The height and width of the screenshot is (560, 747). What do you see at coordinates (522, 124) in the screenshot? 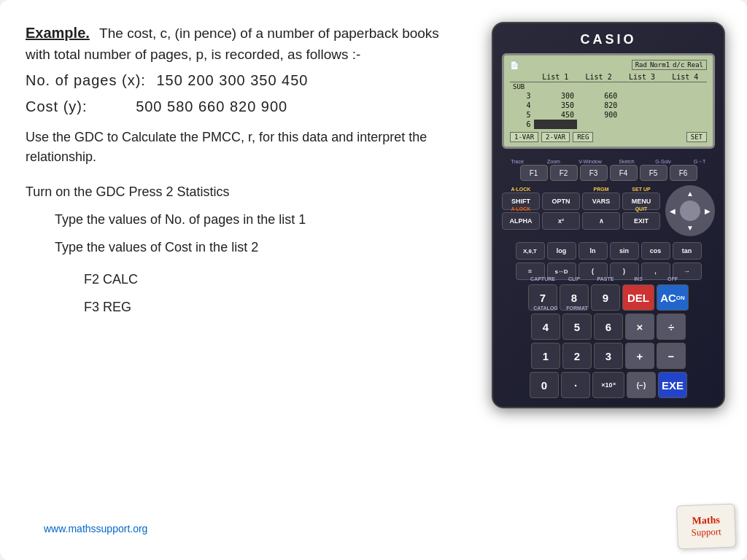
I see `row-num: 6` at bounding box center [522, 124].